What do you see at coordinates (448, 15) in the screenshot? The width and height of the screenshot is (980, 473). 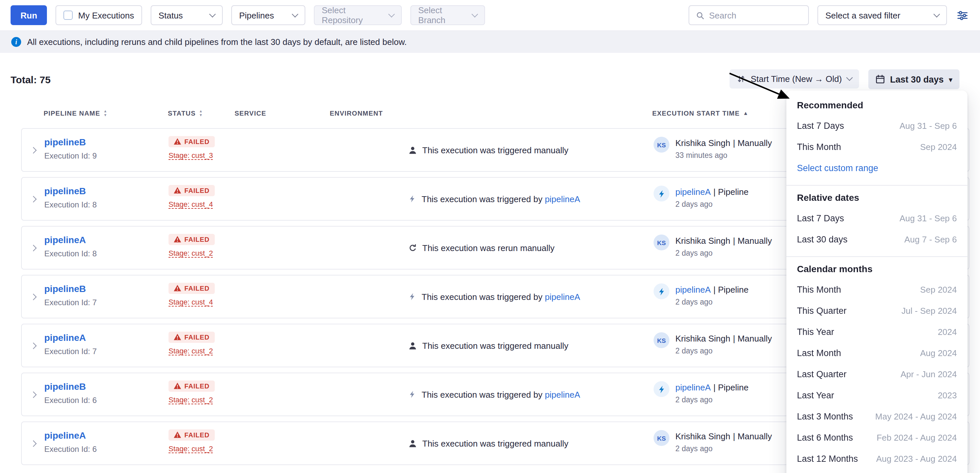 I see `branch-filter-select: Select Branch` at bounding box center [448, 15].